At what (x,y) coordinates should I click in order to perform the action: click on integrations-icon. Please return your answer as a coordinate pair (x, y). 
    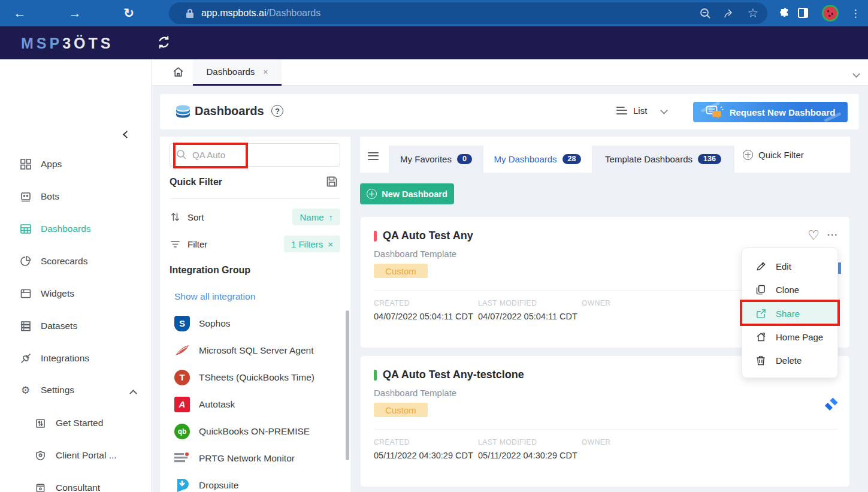
    Looking at the image, I should click on (25, 358).